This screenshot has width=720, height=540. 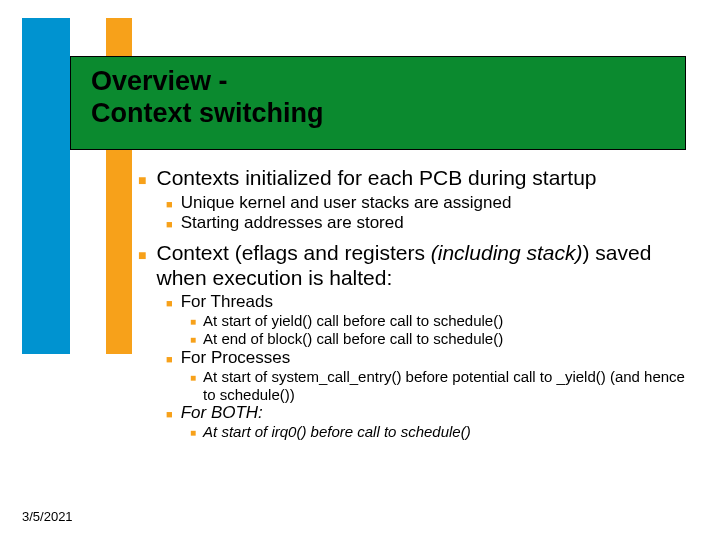 I want to click on text-span: Context (eflags and registers, so click(x=293, y=252).